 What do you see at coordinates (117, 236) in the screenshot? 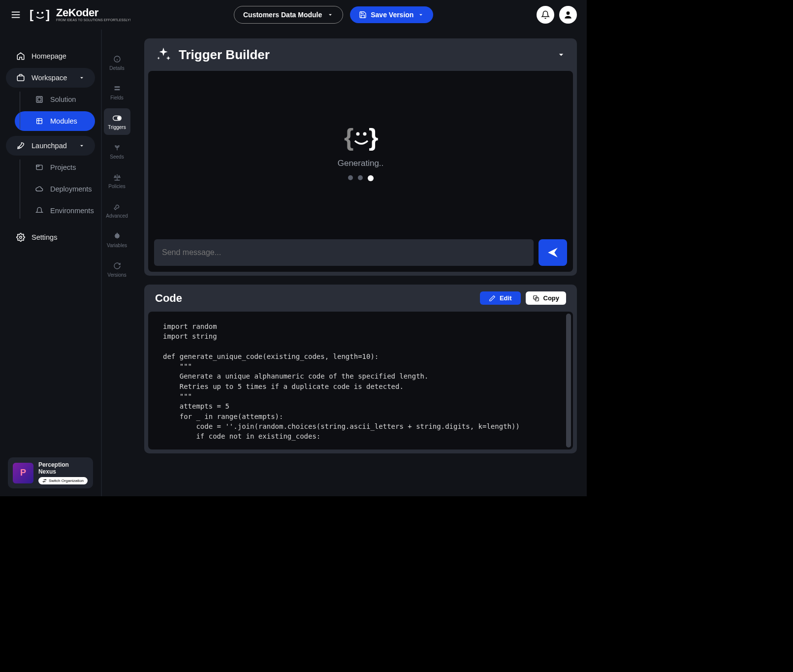
I see `puzzle-icon` at bounding box center [117, 236].